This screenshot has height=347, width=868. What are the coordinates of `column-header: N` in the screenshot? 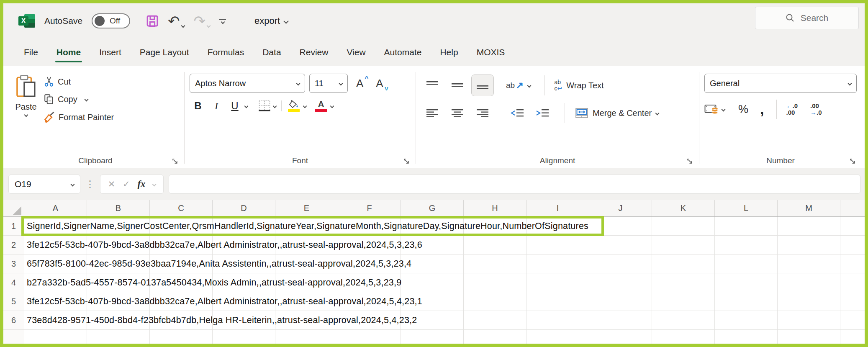 It's located at (853, 208).